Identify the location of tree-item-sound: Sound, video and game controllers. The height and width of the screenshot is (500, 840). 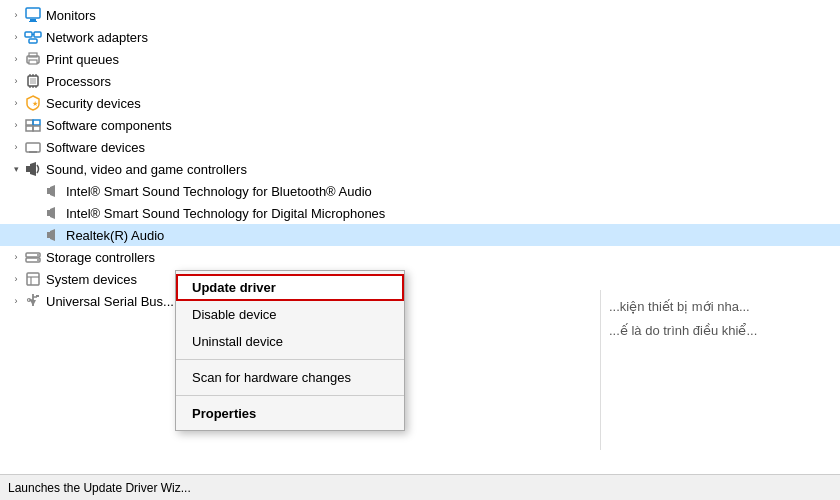
(420, 169).